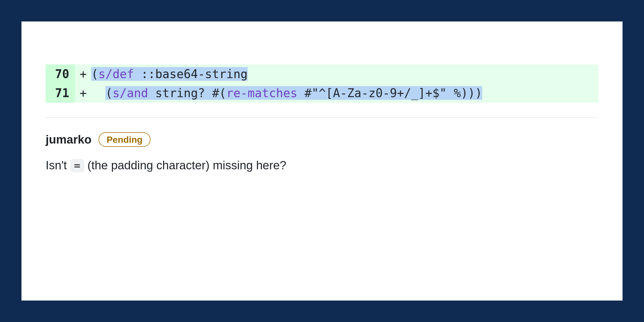 This screenshot has height=322, width=644. What do you see at coordinates (322, 93) in the screenshot?
I see `diff-row: 71 + (s/and string? #(re-matches #"^[A-Z…` at bounding box center [322, 93].